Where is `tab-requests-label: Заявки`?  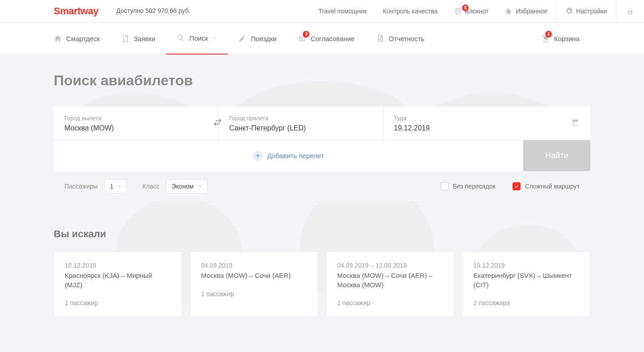 tab-requests-label: Заявки is located at coordinates (144, 38).